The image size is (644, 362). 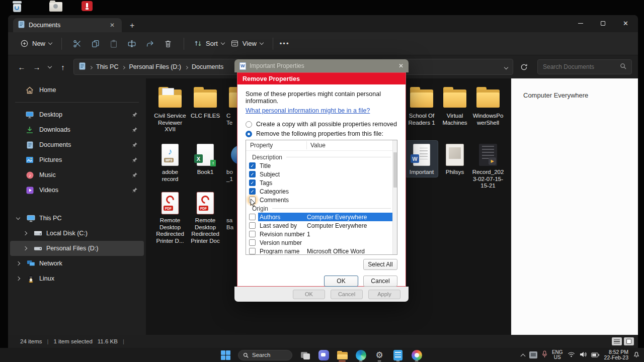 What do you see at coordinates (50, 67) in the screenshot?
I see `recent-locations-button` at bounding box center [50, 67].